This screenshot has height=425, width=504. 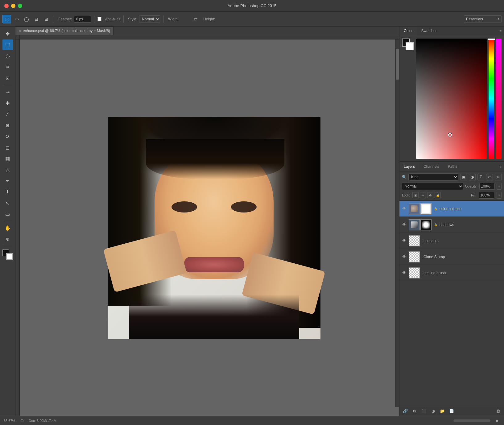 I want to click on path-select-button: ↖, so click(x=8, y=203).